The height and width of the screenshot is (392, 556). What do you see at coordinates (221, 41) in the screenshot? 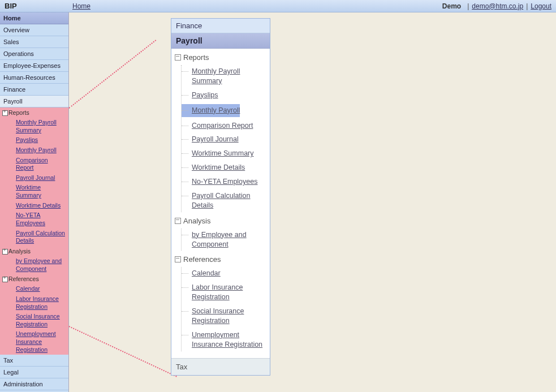
I see `panel-header-payroll: Payroll` at bounding box center [221, 41].